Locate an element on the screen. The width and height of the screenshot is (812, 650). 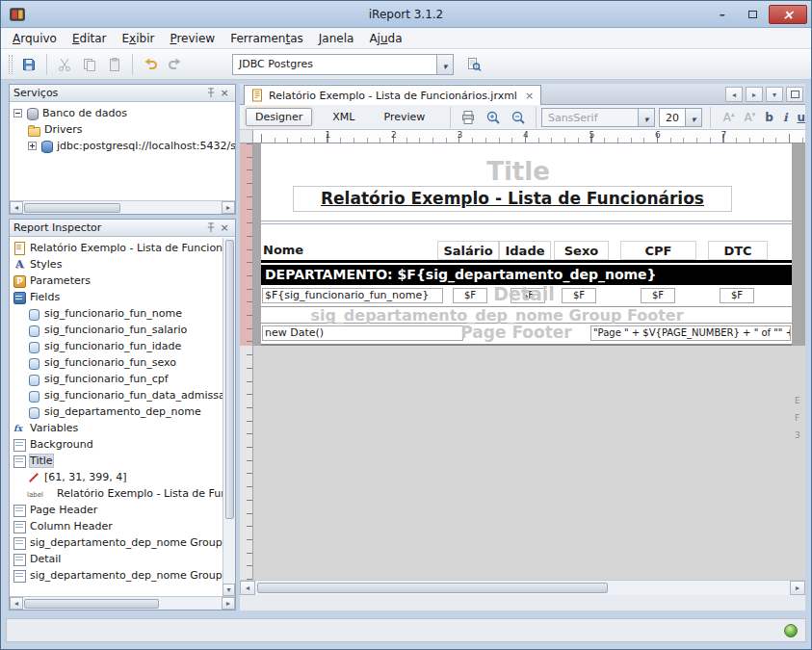
report-query-button is located at coordinates (474, 65).